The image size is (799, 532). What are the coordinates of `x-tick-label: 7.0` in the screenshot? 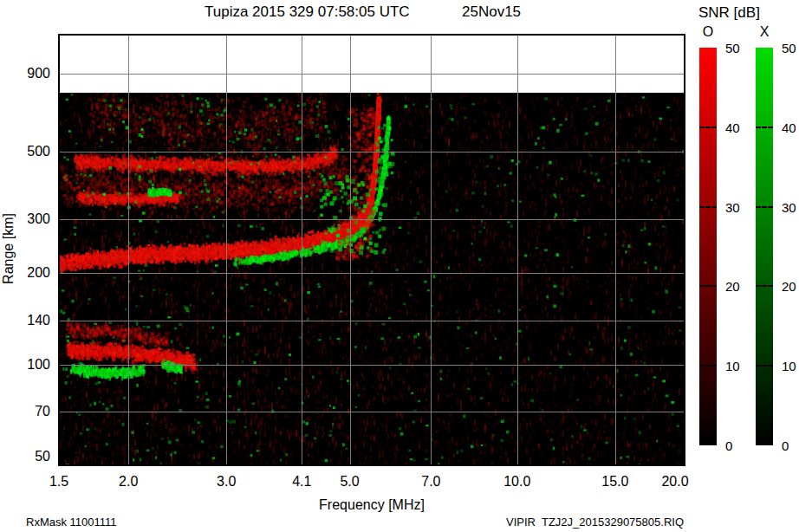 It's located at (431, 482).